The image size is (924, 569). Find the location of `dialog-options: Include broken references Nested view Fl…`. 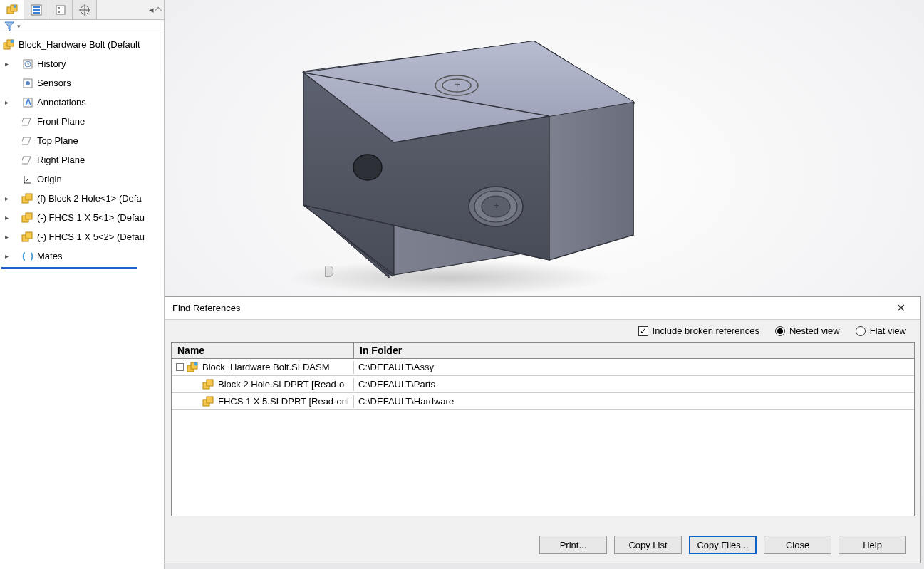

dialog-options: Include broken references Nested view Fl… is located at coordinates (543, 330).